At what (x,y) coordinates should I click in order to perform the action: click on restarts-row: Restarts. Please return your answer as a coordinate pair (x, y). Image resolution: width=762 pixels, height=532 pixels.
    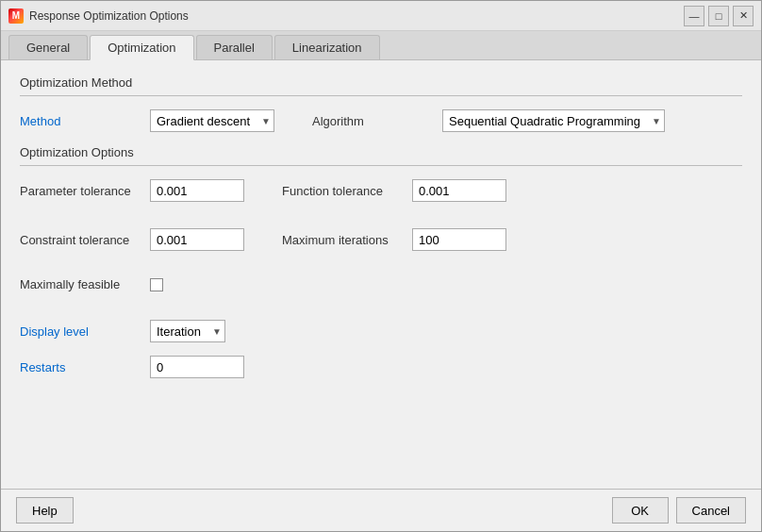
    Looking at the image, I should click on (381, 367).